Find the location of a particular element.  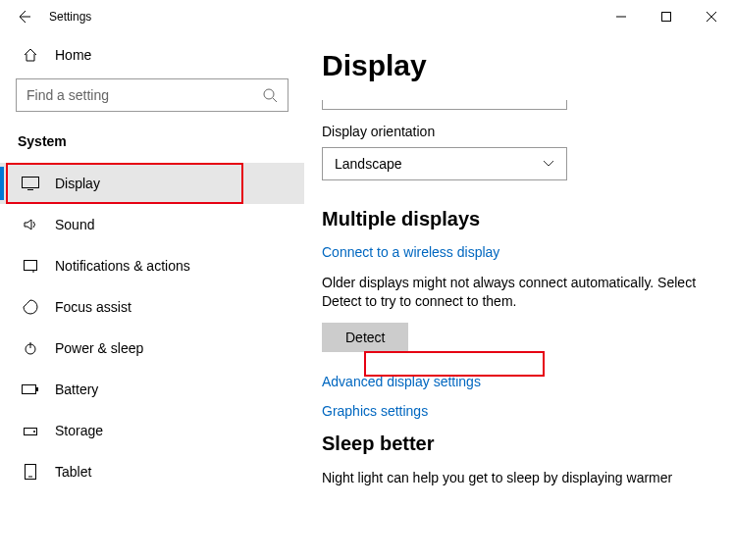

display-icon is located at coordinates (30, 183).